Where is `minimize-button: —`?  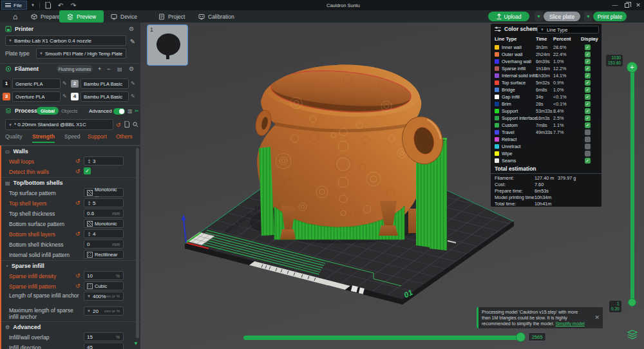 minimize-button: — is located at coordinates (615, 5).